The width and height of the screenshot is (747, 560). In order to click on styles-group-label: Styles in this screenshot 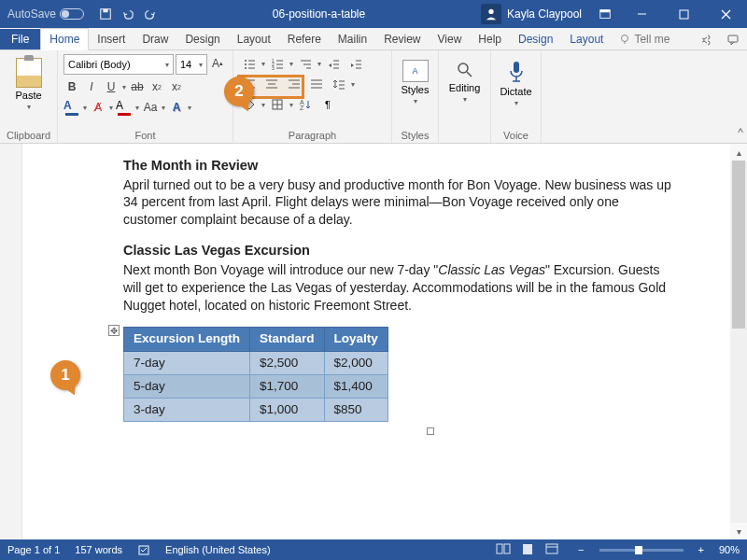, I will do `click(415, 135)`.